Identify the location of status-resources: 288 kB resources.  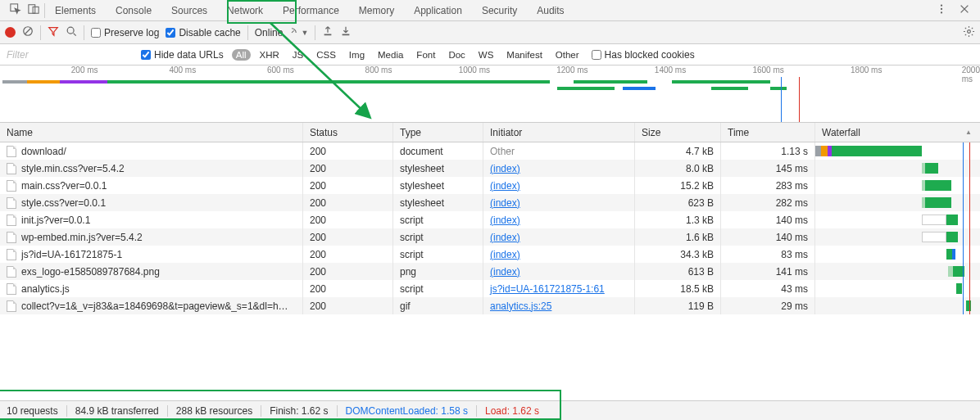
(215, 411).